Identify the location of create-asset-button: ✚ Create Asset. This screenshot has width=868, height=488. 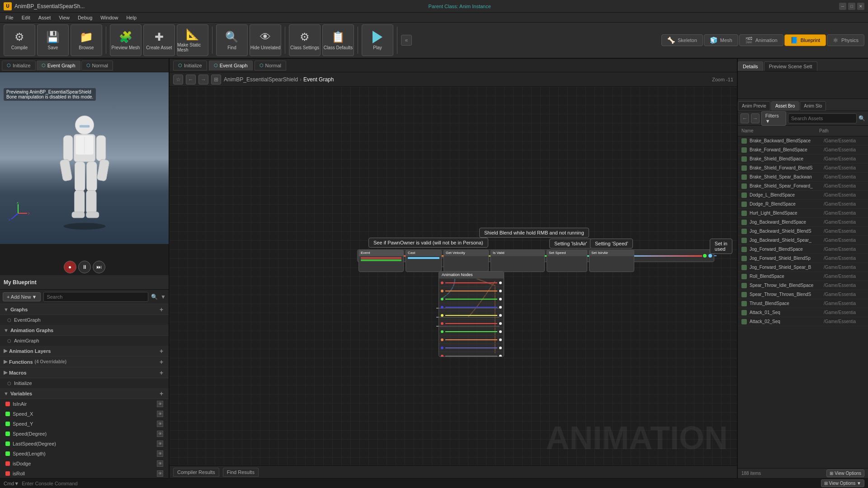
(159, 40).